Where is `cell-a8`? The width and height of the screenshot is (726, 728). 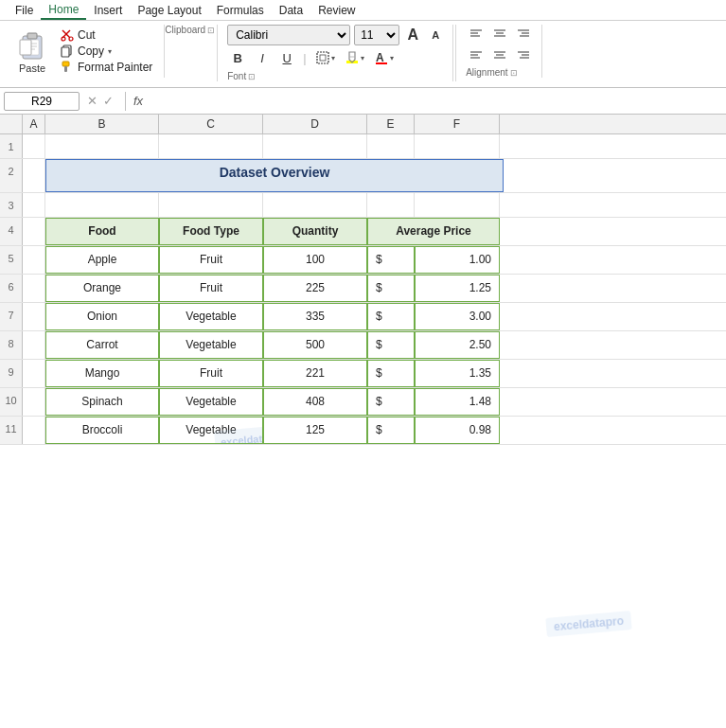 cell-a8 is located at coordinates (34, 345).